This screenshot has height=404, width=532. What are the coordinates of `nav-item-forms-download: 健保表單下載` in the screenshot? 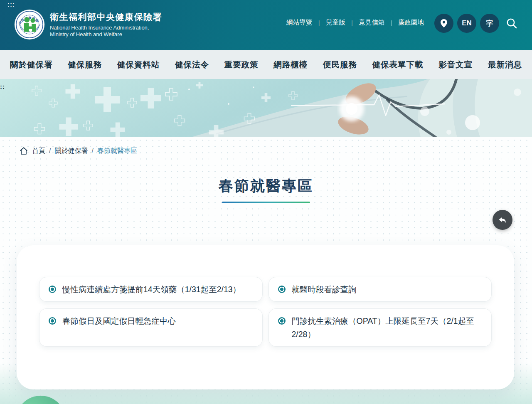 It's located at (398, 65).